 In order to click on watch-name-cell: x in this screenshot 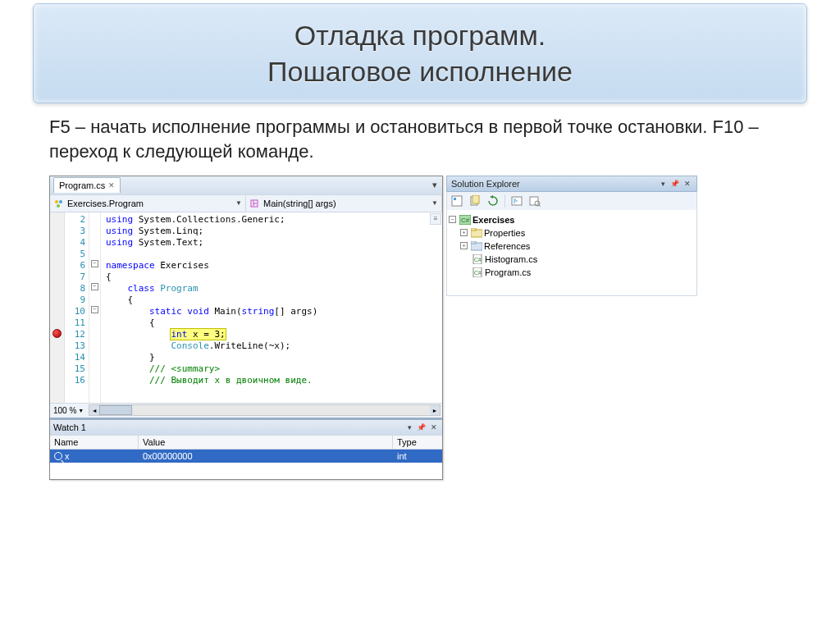, I will do `click(94, 456)`.